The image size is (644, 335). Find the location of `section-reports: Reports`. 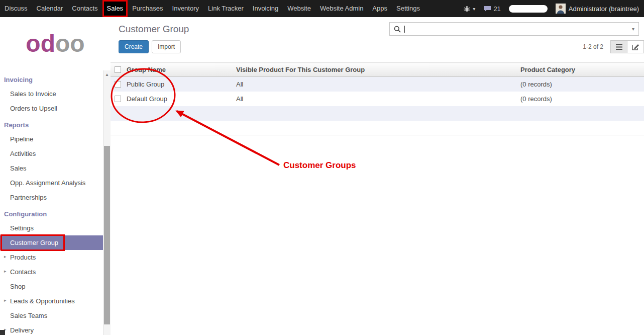

section-reports: Reports is located at coordinates (51, 124).